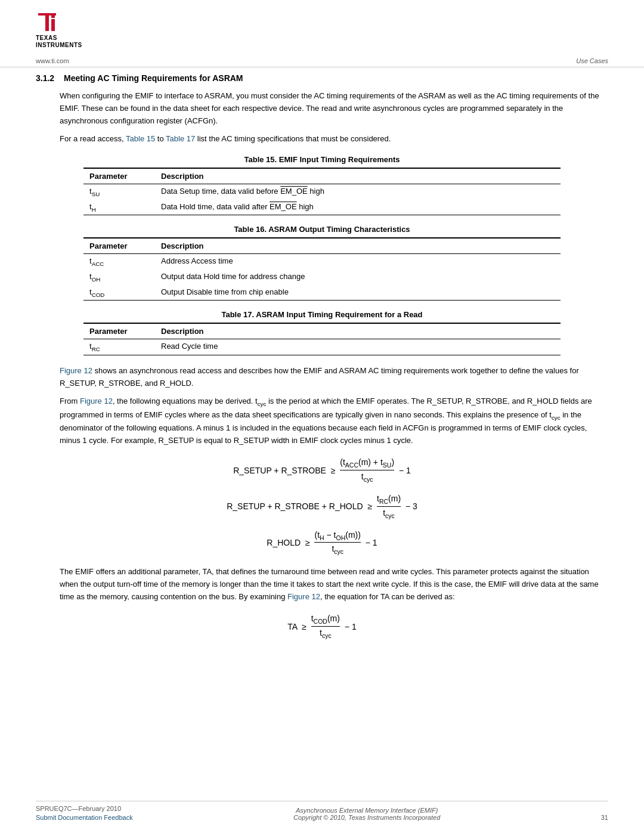 Image resolution: width=644 pixels, height=833 pixels. What do you see at coordinates (326, 620) in the screenshot?
I see `formula4-numerator: tCOD(m)` at bounding box center [326, 620].